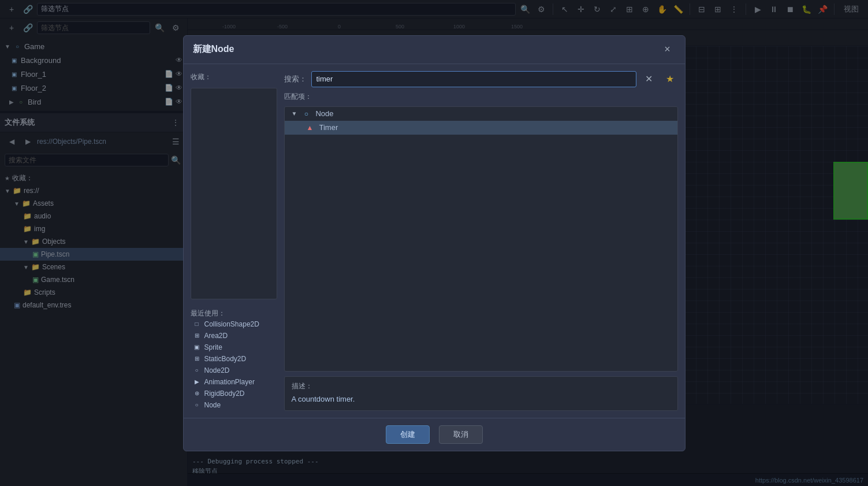  I want to click on search-row: 搜索： ✕ ★, so click(481, 79).